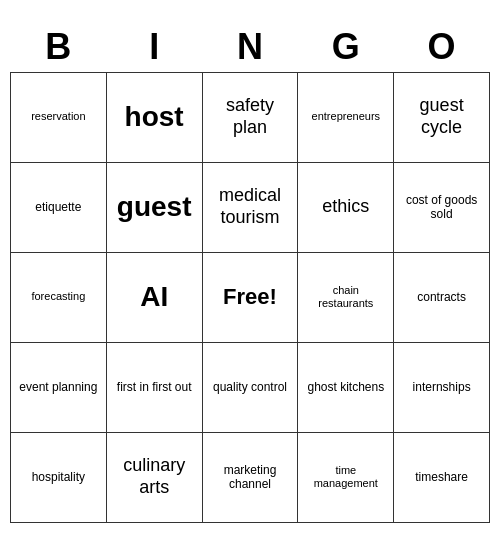 The height and width of the screenshot is (544, 500). What do you see at coordinates (346, 297) in the screenshot?
I see `cell-2-3: chain restaurants` at bounding box center [346, 297].